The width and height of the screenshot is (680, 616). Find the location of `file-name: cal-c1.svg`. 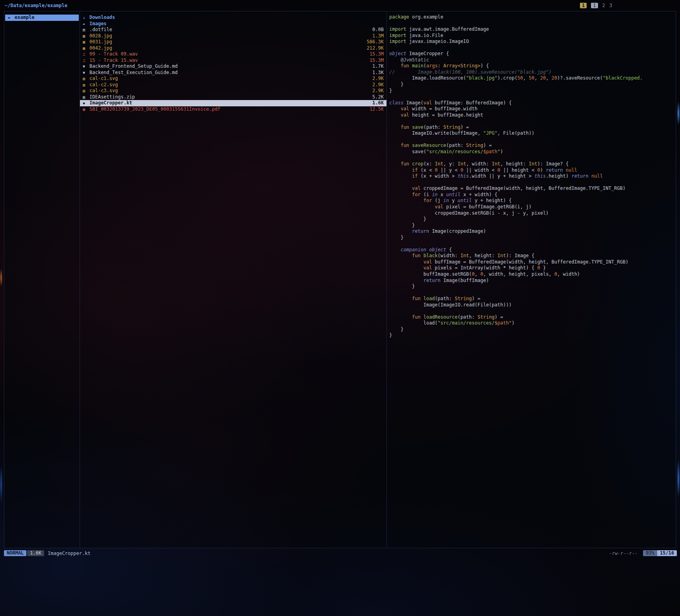

file-name: cal-c1.svg is located at coordinates (231, 79).